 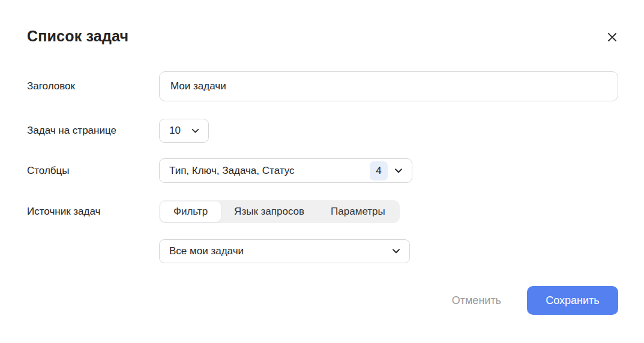 I want to click on tab-filter: Фильтр, so click(x=191, y=212).